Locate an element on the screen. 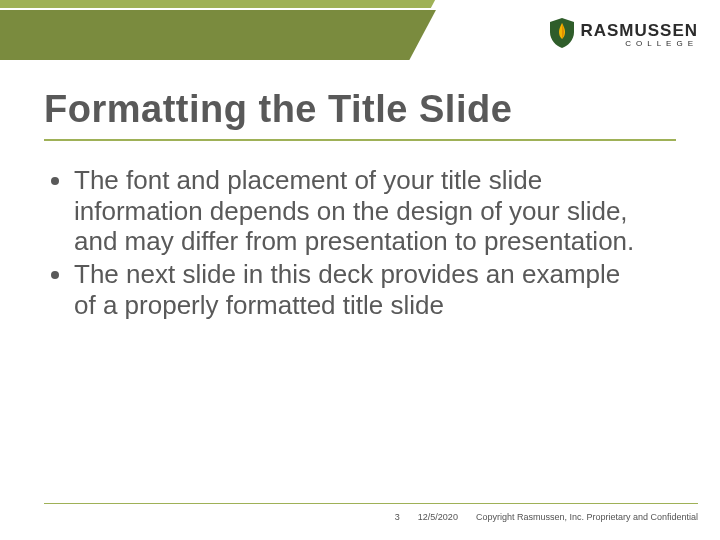 This screenshot has height=540, width=720. bullet-item: The font and placement of your title sli… is located at coordinates (361, 211).